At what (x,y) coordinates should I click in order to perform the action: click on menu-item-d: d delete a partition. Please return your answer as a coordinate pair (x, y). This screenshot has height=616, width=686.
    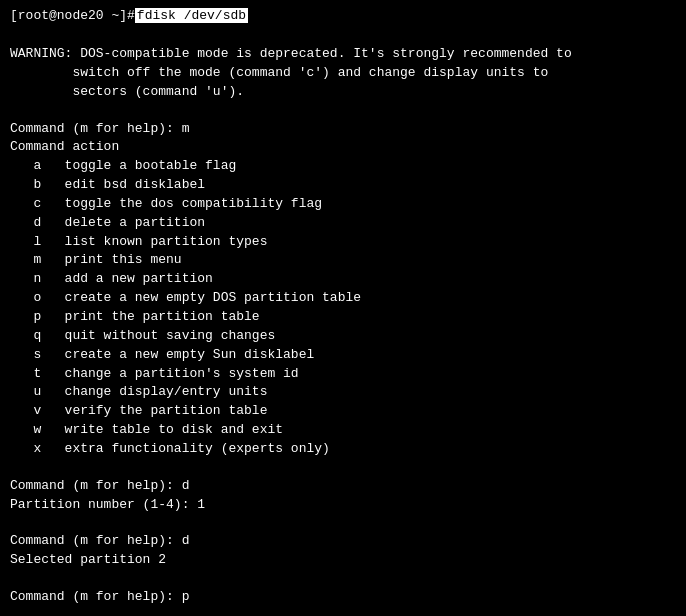
    Looking at the image, I should click on (343, 224).